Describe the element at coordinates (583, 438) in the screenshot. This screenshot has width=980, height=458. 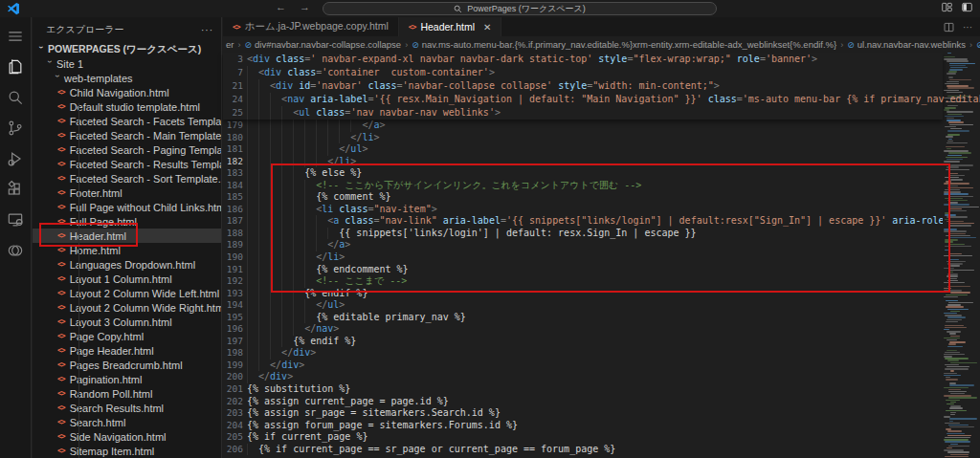
I see `code-line-205: 205{% if current_page %}` at that location.